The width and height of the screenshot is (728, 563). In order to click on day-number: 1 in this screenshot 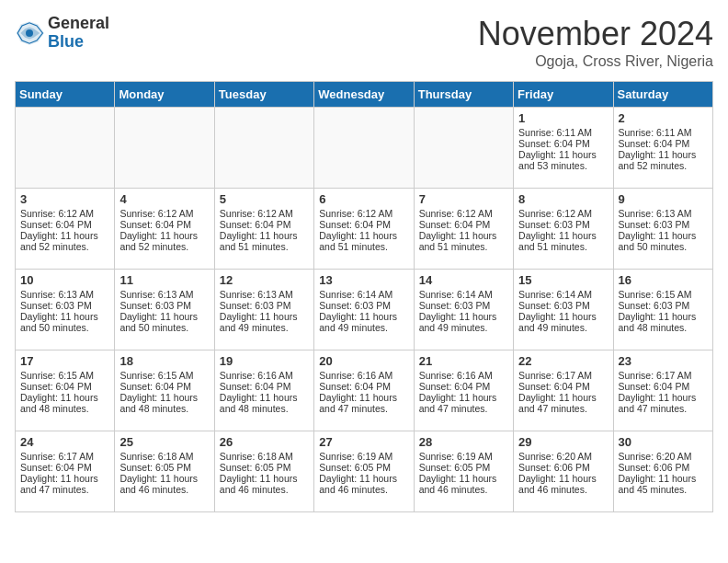, I will do `click(563, 118)`.